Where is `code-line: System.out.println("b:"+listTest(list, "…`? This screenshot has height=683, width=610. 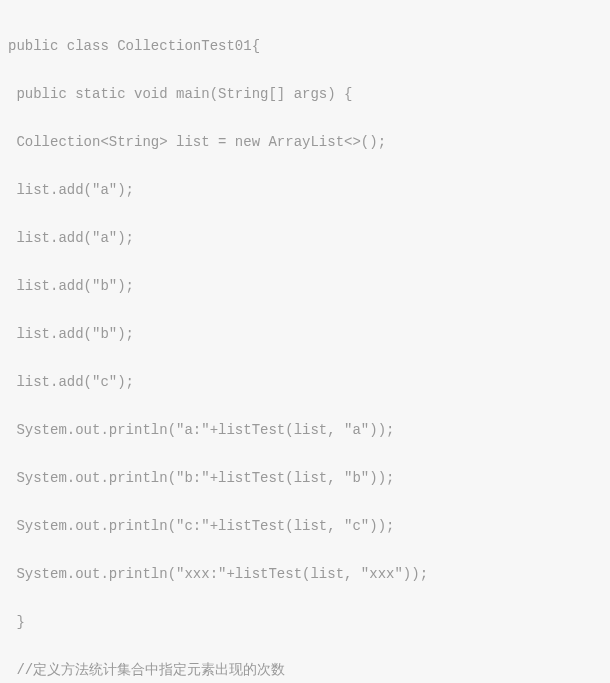
code-line: System.out.println("b:"+listTest(list, "… is located at coordinates (305, 478).